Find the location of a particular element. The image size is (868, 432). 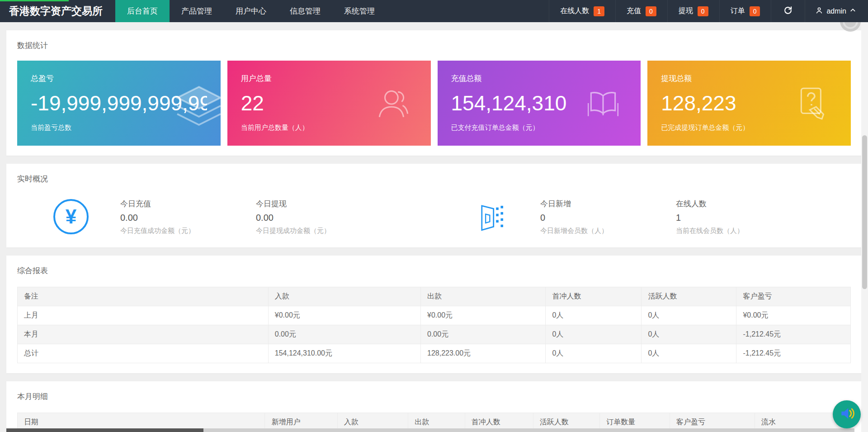

nav-tab-dashboard: 后台首页 is located at coordinates (142, 11).